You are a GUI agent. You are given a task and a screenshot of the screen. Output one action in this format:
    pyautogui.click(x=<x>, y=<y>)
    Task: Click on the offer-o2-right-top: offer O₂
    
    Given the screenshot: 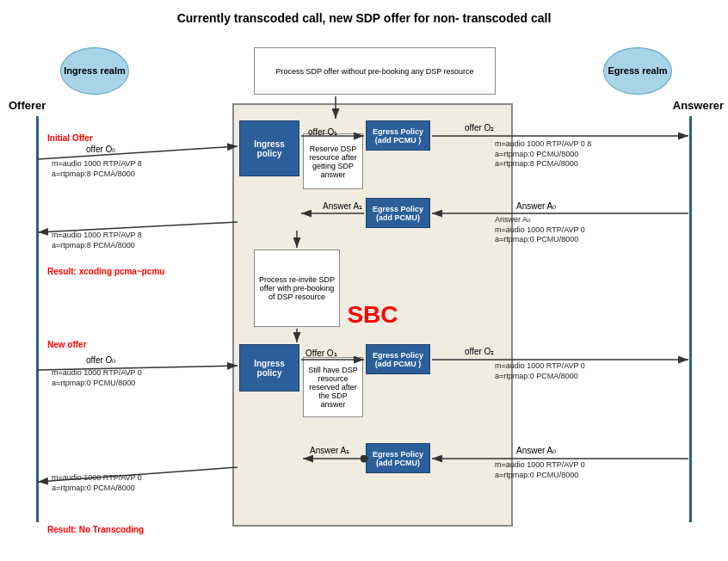 What is the action you would take?
    pyautogui.click(x=479, y=127)
    